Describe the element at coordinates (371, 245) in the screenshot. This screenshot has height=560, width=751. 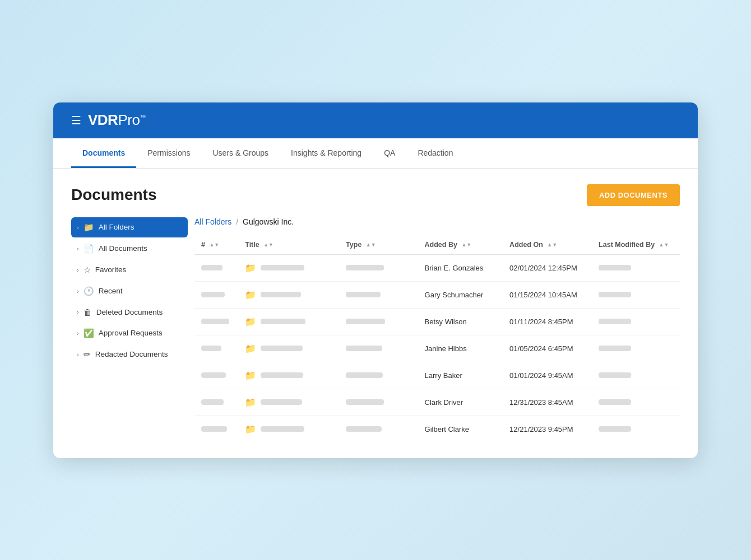
I see `sort-arrows-type: ▲▼` at that location.